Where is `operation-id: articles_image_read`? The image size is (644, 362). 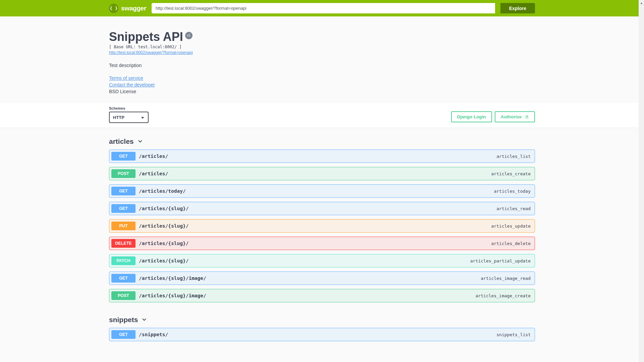
operation-id: articles_image_read is located at coordinates (506, 278).